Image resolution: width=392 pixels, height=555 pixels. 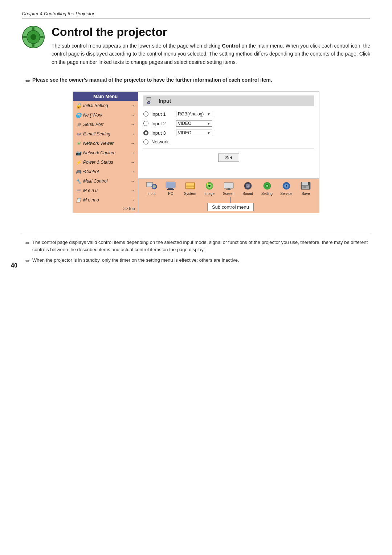 I want to click on dropdown-input2: VIDEO ▼, so click(x=194, y=123).